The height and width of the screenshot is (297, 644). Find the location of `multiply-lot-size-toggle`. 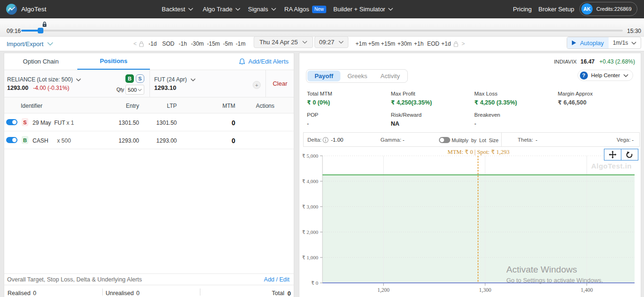

multiply-lot-size-toggle is located at coordinates (445, 140).